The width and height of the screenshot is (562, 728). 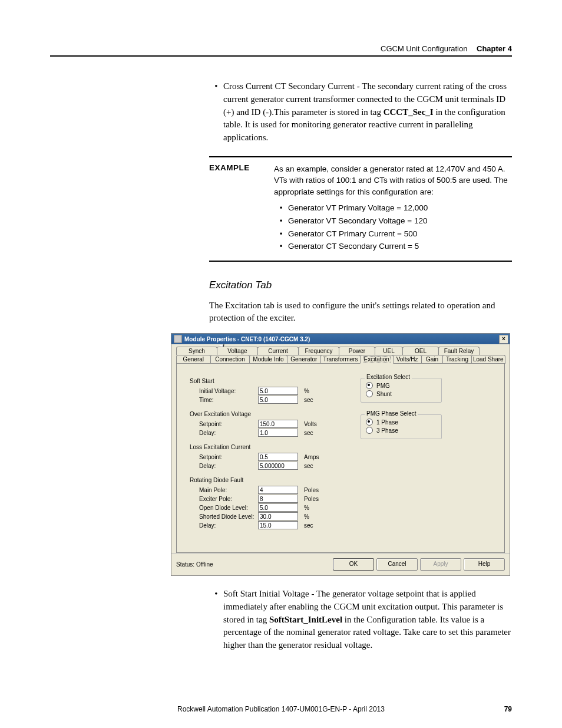 What do you see at coordinates (197, 351) in the screenshot?
I see `tab-synch: Synch` at bounding box center [197, 351].